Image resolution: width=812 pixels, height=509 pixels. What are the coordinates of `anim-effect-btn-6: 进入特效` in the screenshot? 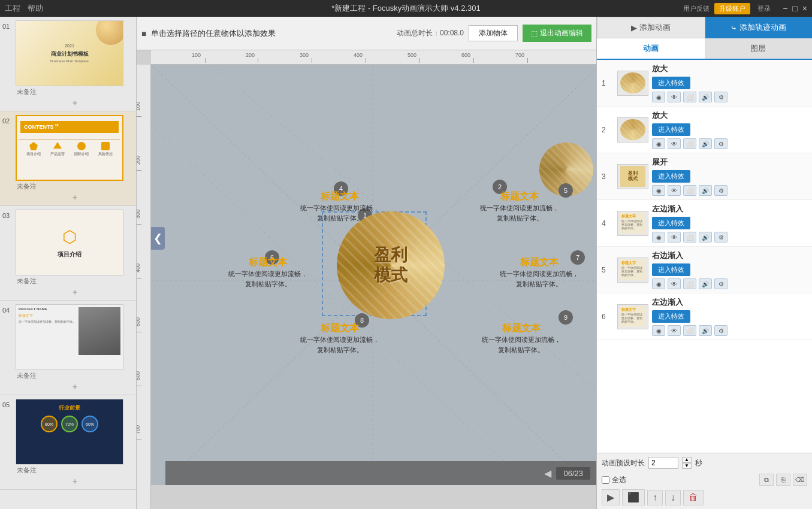 It's located at (671, 316).